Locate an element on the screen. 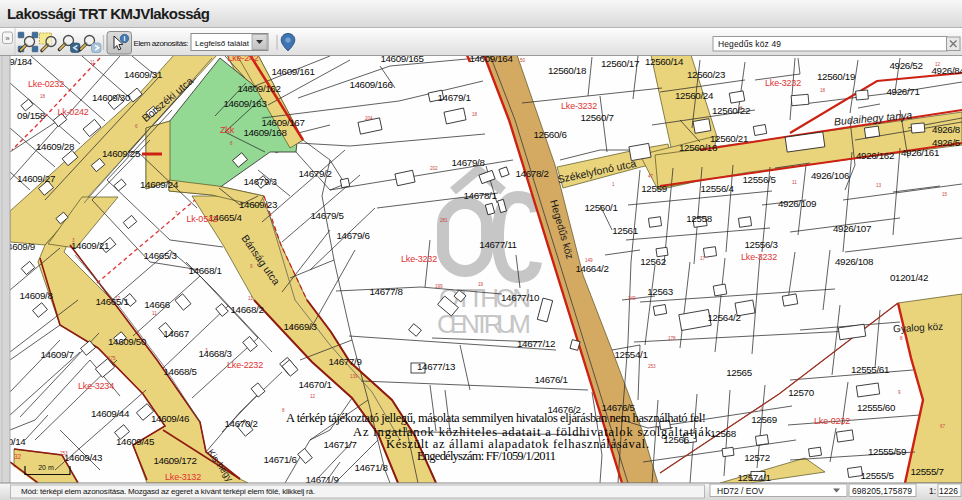 The height and width of the screenshot is (500, 962). svg-text: 14609/24 is located at coordinates (160, 184).